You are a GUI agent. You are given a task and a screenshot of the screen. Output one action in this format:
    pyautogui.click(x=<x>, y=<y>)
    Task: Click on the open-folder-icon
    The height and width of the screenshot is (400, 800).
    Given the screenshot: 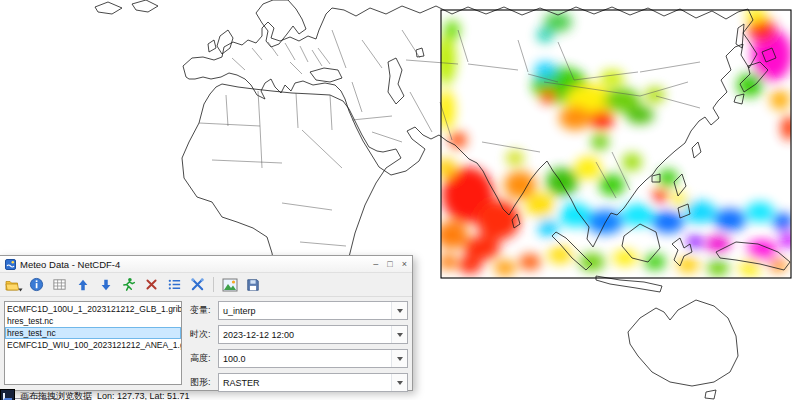 What is the action you would take?
    pyautogui.click(x=14, y=285)
    